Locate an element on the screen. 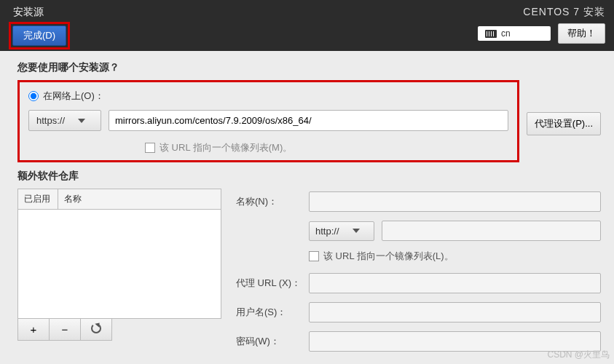 The height and width of the screenshot is (364, 614). repo-protocol-dropdown: http:// is located at coordinates (342, 232).